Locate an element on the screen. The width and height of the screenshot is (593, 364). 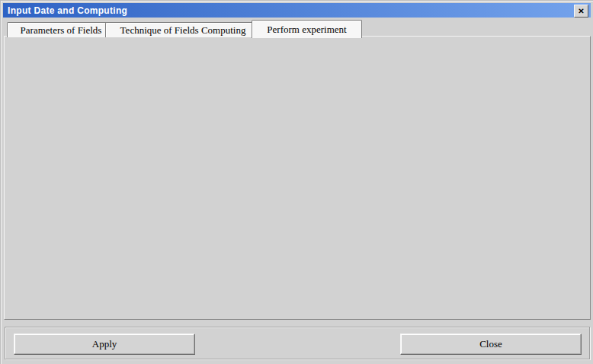
tab-label: Perform experiment is located at coordinates (306, 30).